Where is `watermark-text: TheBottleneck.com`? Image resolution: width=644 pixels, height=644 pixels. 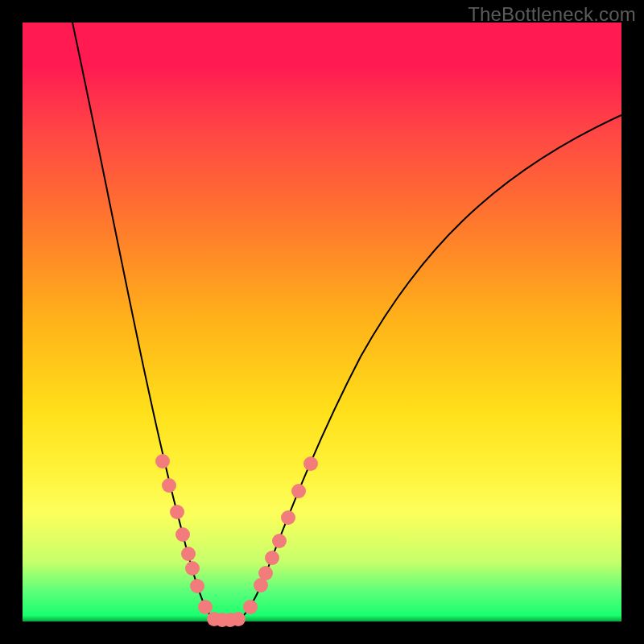
watermark-text: TheBottleneck.com is located at coordinates (552, 14).